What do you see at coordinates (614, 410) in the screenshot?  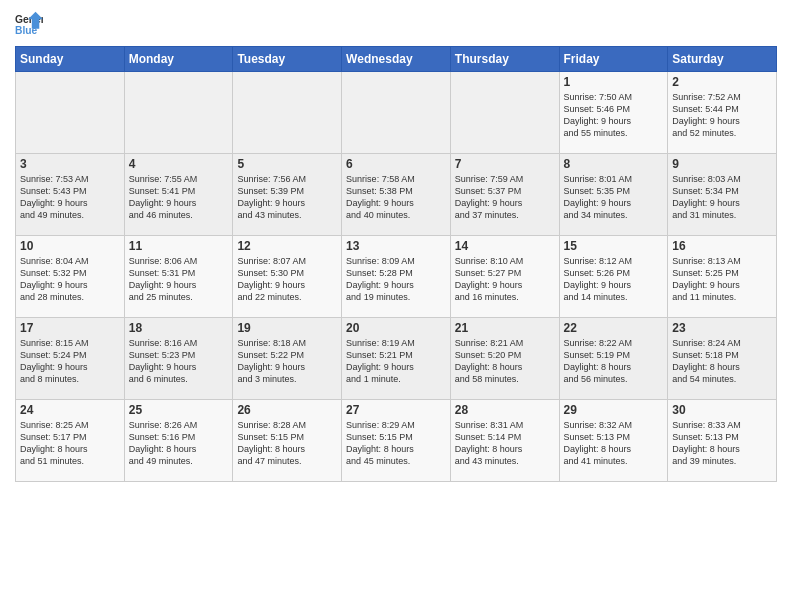 I see `day-number: 29` at bounding box center [614, 410].